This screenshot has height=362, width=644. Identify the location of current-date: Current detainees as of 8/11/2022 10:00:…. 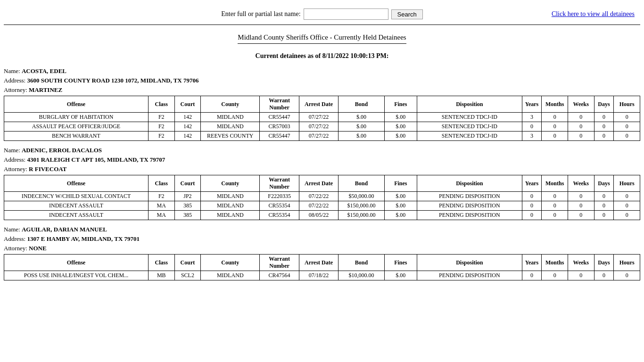
(322, 56).